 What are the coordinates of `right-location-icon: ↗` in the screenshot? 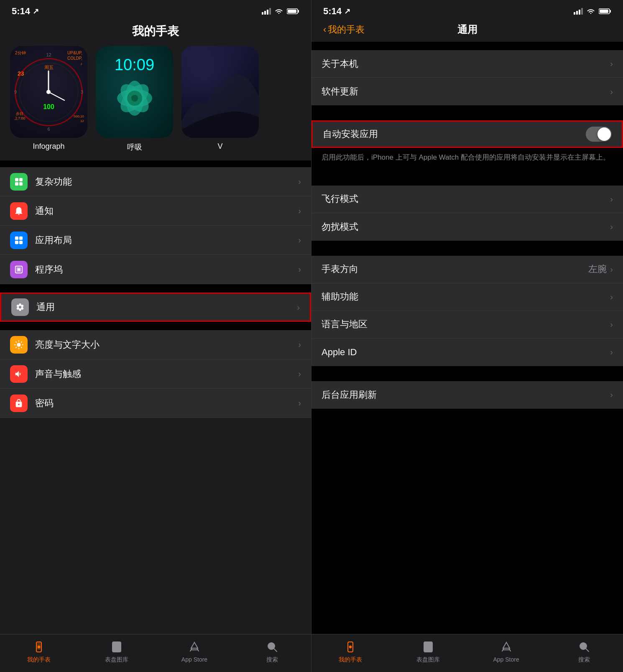 It's located at (347, 11).